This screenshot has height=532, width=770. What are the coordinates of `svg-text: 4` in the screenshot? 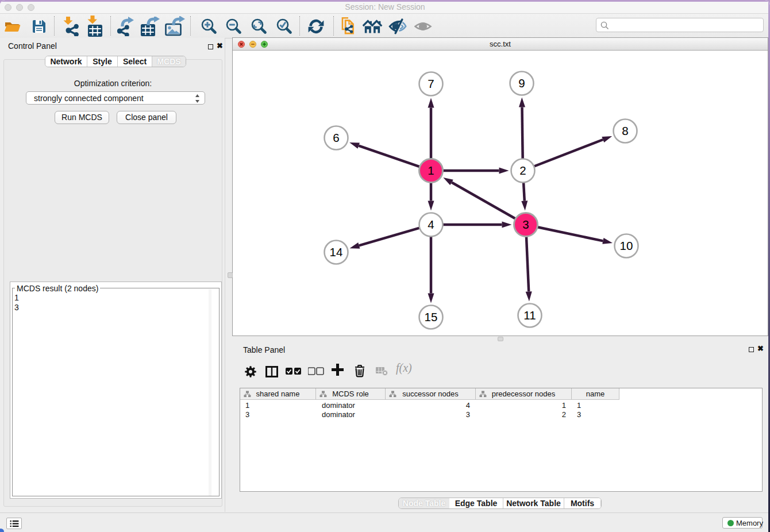 It's located at (431, 224).